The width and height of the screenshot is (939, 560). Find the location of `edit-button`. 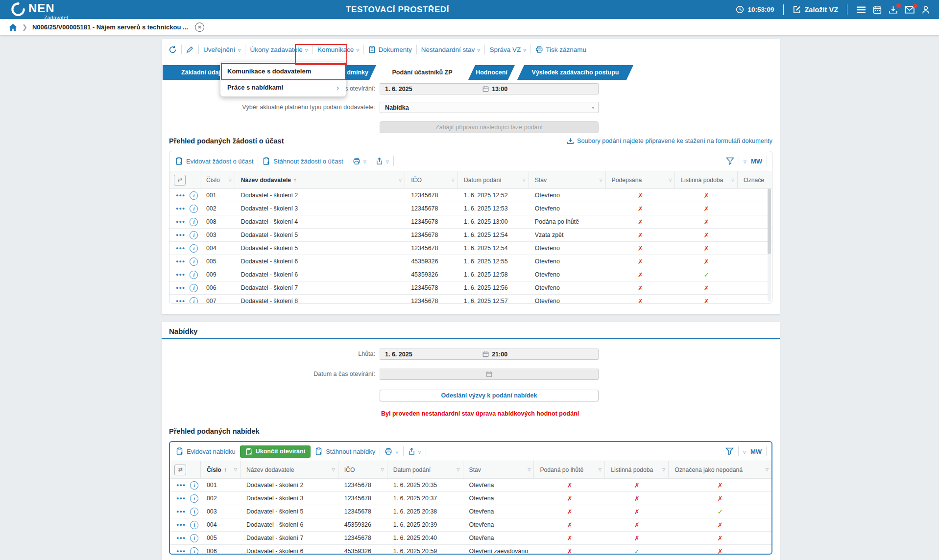

edit-button is located at coordinates (190, 49).